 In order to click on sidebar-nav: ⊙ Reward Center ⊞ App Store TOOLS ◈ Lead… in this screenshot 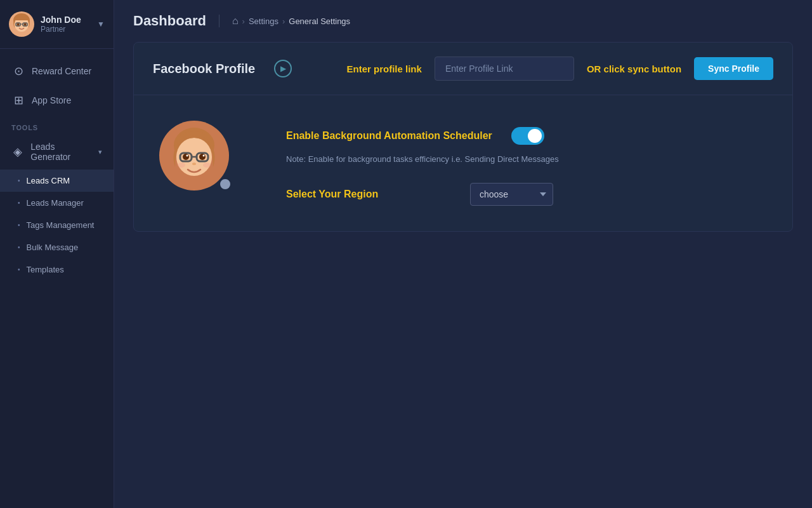, I will do `click(57, 278)`.